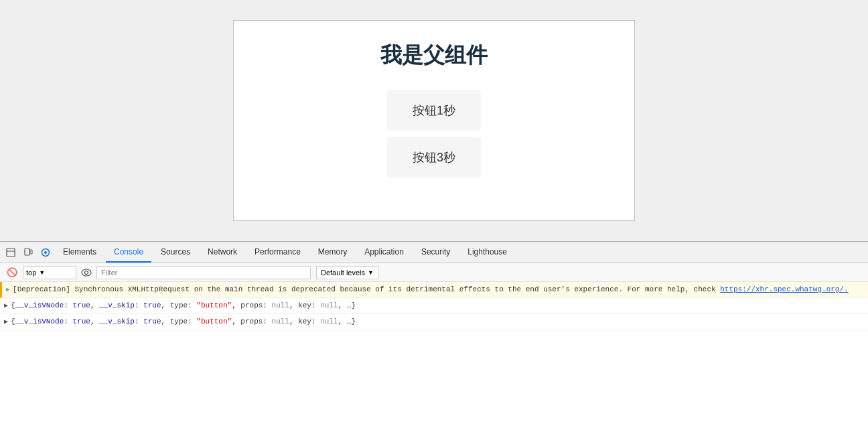  What do you see at coordinates (434, 253) in the screenshot?
I see `devtools-tab-bar: Elements Console Sources Network Perform…` at bounding box center [434, 253].